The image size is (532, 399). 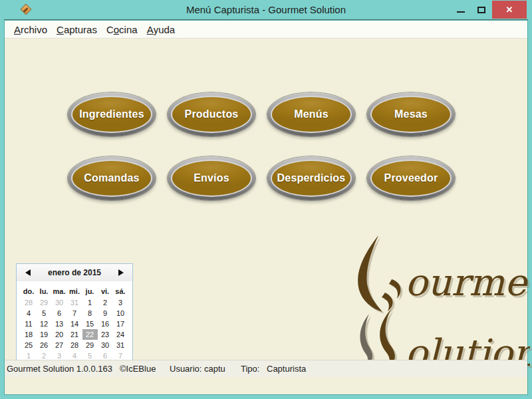 What do you see at coordinates (74, 273) in the screenshot?
I see `calendar-title: enero de 2015` at bounding box center [74, 273].